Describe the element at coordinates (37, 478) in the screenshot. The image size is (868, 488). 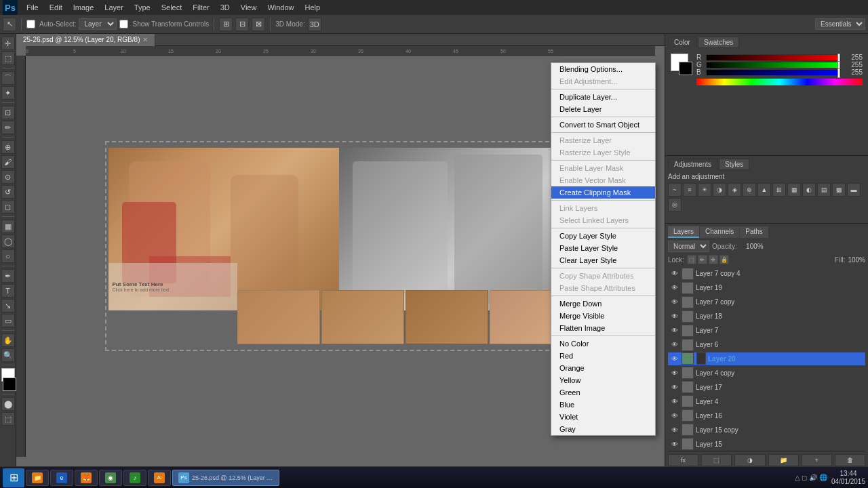
I see `taskbar-explorer: 📁` at that location.